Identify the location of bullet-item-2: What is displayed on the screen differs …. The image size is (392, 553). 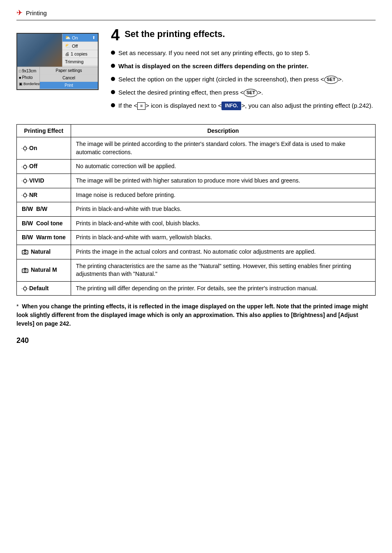
(243, 66).